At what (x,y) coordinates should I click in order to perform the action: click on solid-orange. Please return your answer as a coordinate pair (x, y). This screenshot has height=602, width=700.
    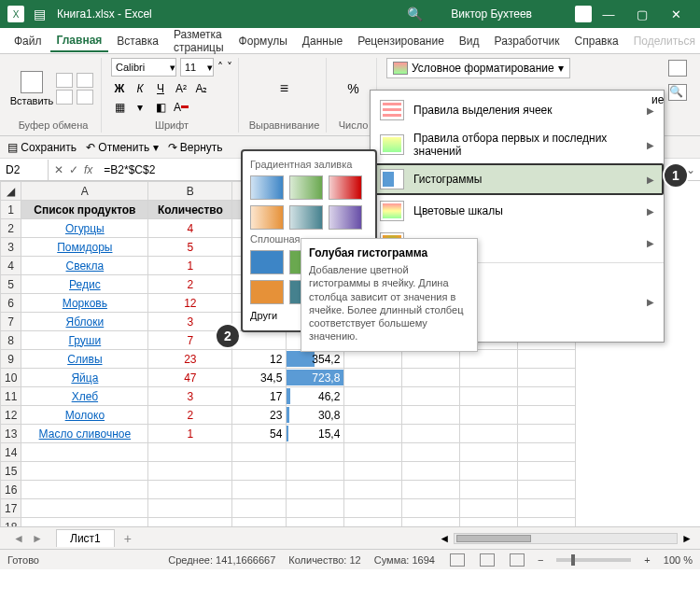
    Looking at the image, I should click on (267, 292).